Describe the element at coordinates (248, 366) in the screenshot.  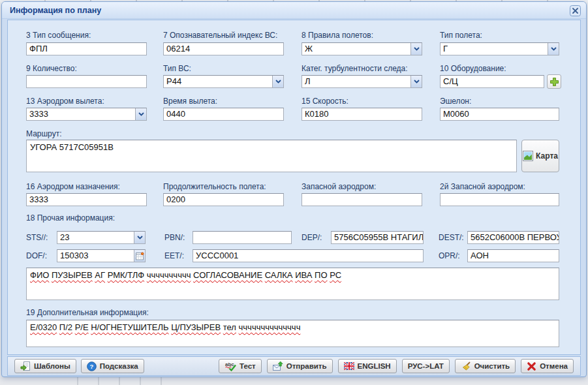
I see `test-button-label: Тест` at that location.